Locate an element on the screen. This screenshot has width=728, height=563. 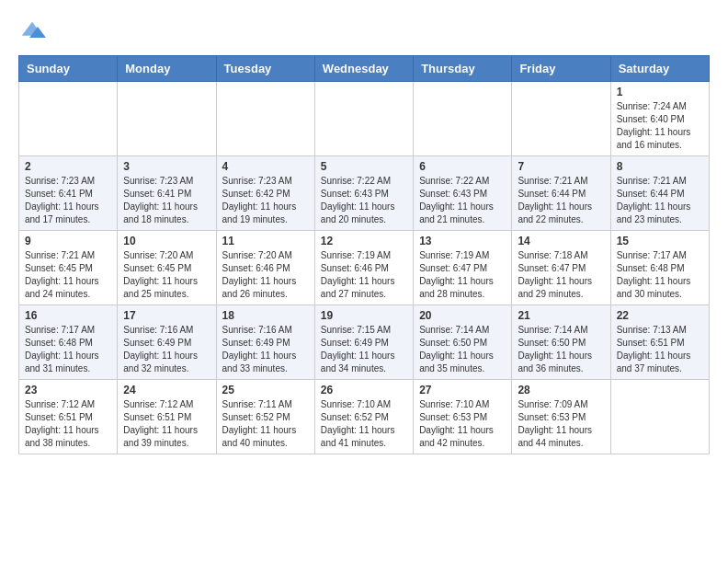
calendar-cell: 27Sunrise: 7:10 AMSunset: 6:53 PMDayligh… is located at coordinates (463, 418).